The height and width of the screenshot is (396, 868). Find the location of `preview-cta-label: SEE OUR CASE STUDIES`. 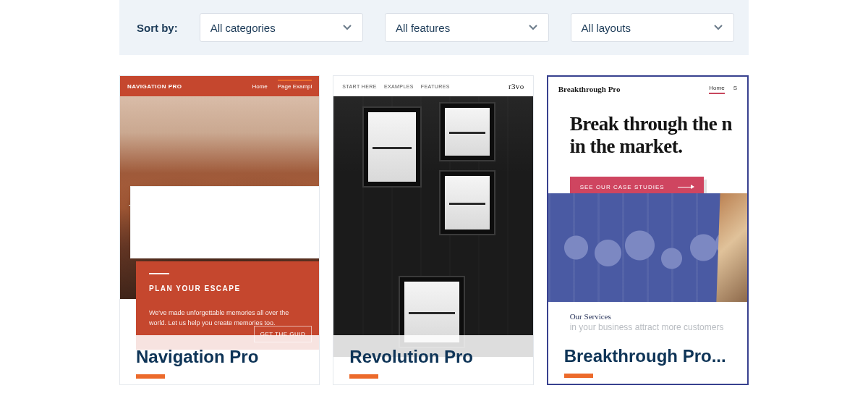

preview-cta-label: SEE OUR CASE STUDIES is located at coordinates (622, 187).